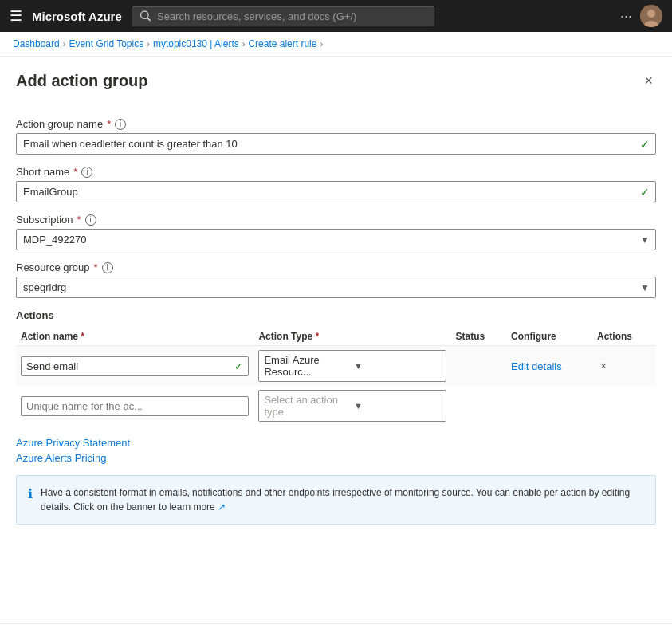 The width and height of the screenshot is (672, 625). I want to click on privacy-statement-link: Azure Privacy Statement, so click(336, 443).